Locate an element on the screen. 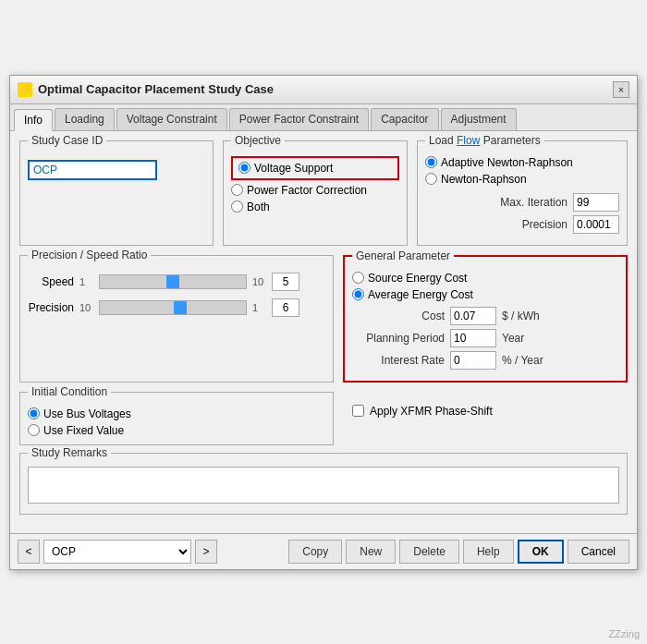 The image size is (647, 644). objective-both-radio is located at coordinates (237, 207).